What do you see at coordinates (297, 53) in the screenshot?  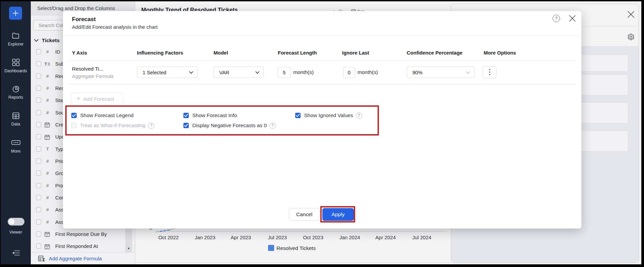 I see `table-column-header: Forecast Length` at bounding box center [297, 53].